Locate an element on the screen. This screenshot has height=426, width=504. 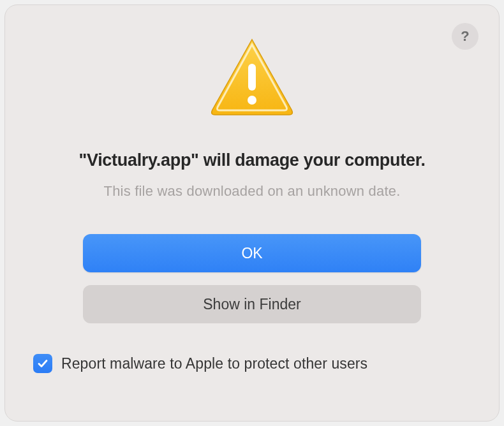
help-button: ? is located at coordinates (465, 36).